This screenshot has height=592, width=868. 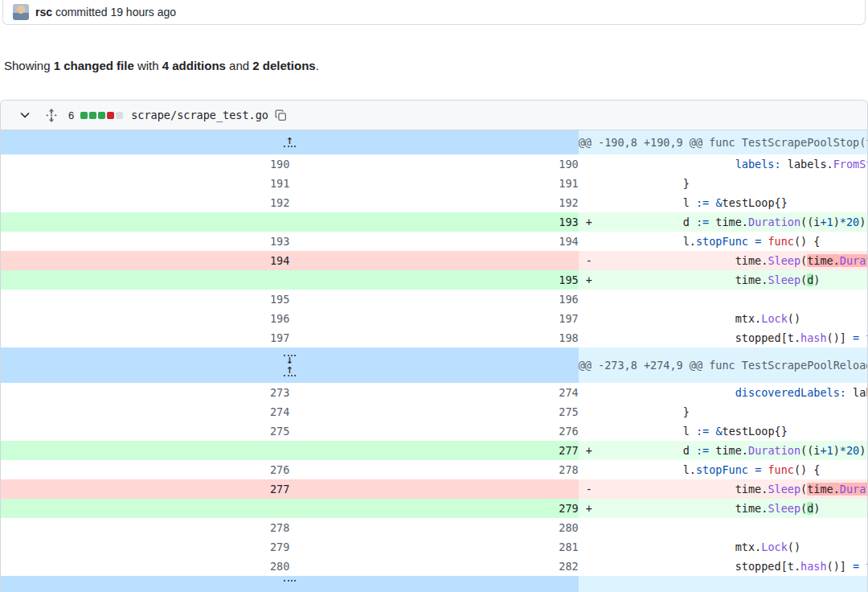 I want to click on new-line-number: 279, so click(x=434, y=508).